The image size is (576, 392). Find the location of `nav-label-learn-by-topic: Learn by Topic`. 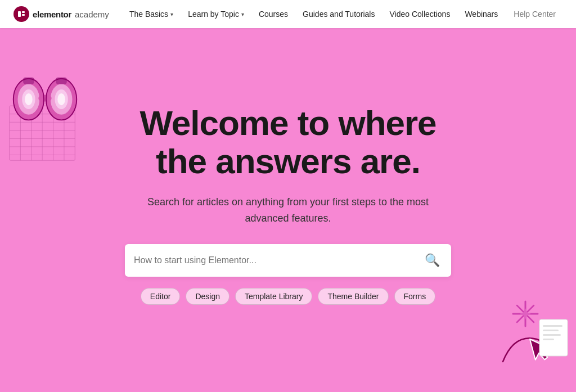

nav-label-learn-by-topic: Learn by Topic is located at coordinates (214, 14).